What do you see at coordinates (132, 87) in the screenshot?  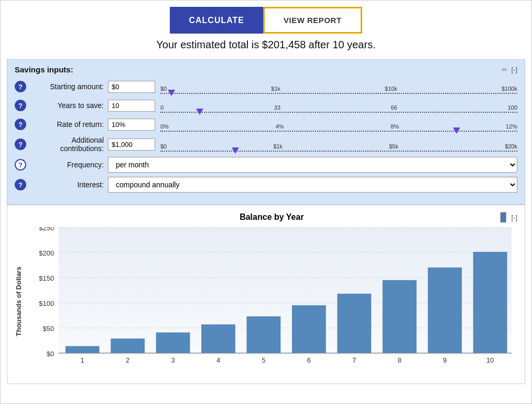 I see `starting-amount-input` at bounding box center [132, 87].